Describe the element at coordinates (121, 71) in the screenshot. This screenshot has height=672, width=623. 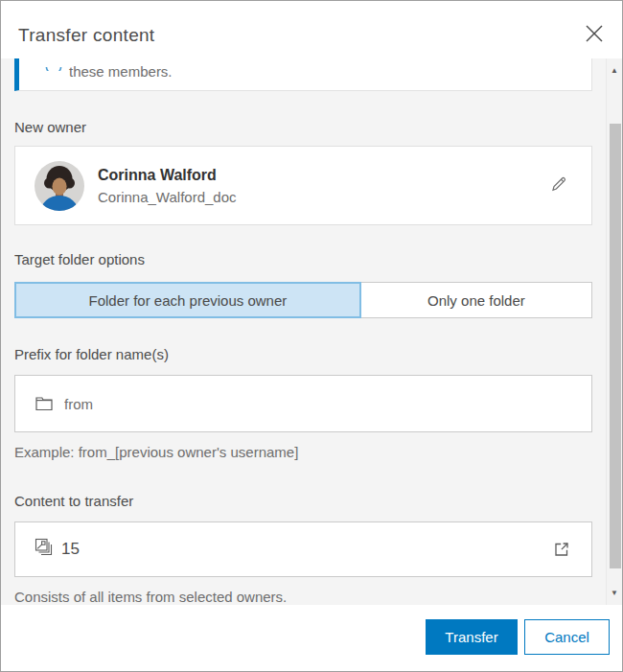
I see `info-banner-text: these members.` at that location.